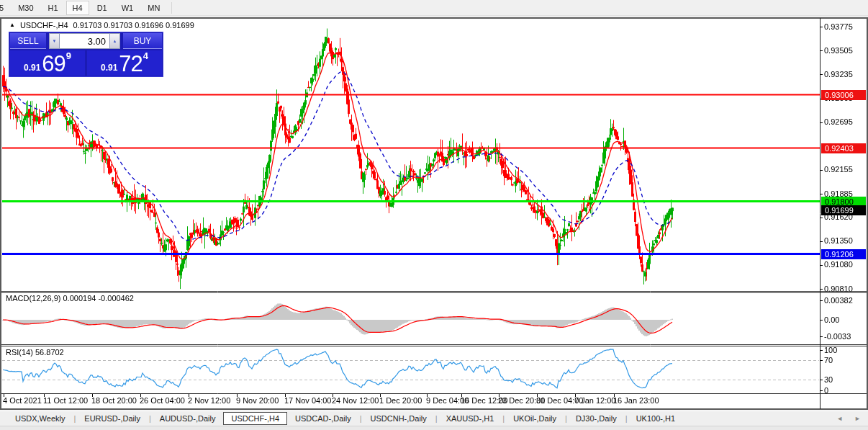 This screenshot has width=868, height=430. I want to click on time-axis-label: 4 Oct 2021, so click(22, 400).